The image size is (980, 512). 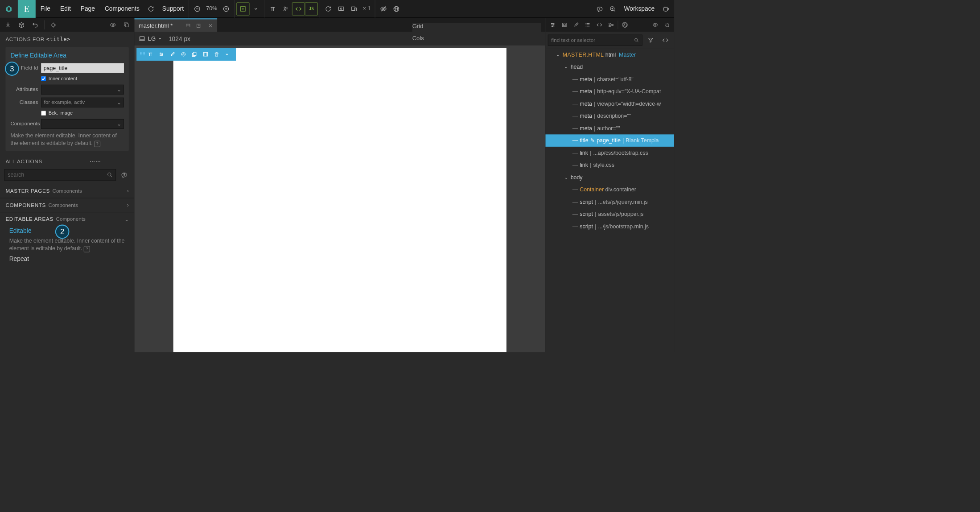 I want to click on browser-preview-icon, so click(x=342, y=9).